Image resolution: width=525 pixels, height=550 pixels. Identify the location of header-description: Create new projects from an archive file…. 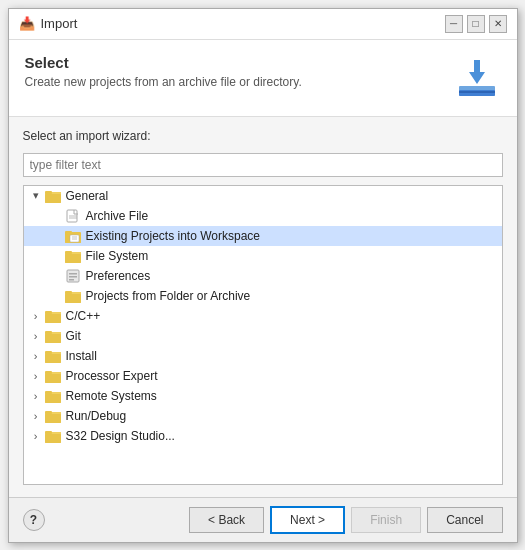
(164, 82).